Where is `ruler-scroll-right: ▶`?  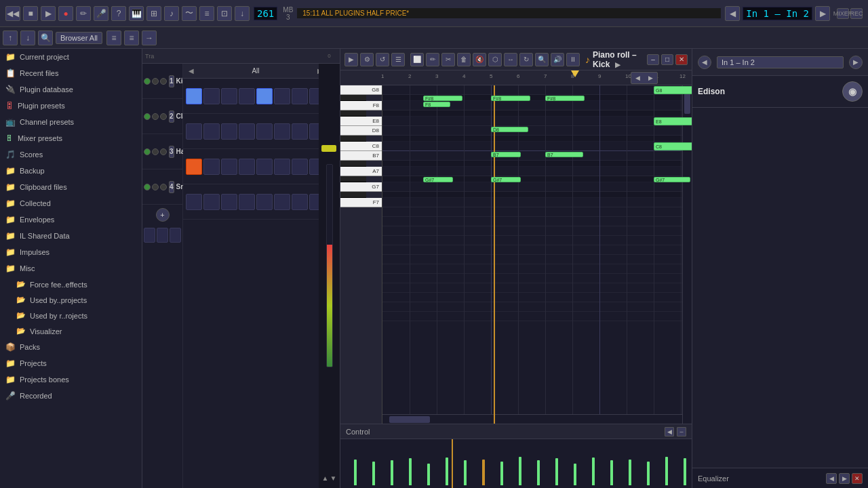
ruler-scroll-right: ▶ is located at coordinates (651, 78).